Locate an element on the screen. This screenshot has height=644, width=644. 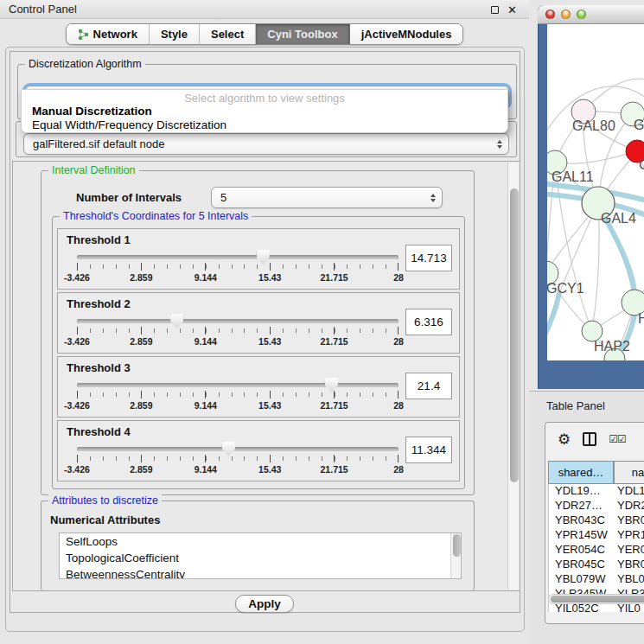
checkbox-columns-icon: ☑☑ is located at coordinates (617, 439).